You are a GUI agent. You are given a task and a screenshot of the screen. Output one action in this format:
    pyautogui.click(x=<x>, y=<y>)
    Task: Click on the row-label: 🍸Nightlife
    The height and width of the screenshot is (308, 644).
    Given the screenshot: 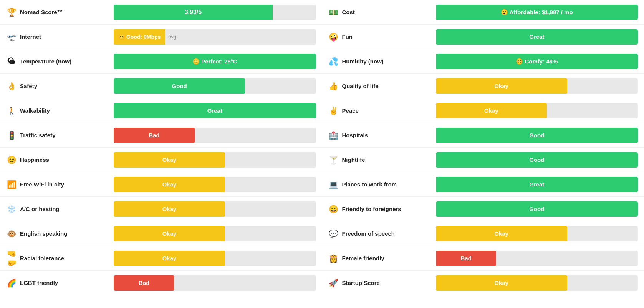 What is the action you would take?
    pyautogui.click(x=382, y=160)
    